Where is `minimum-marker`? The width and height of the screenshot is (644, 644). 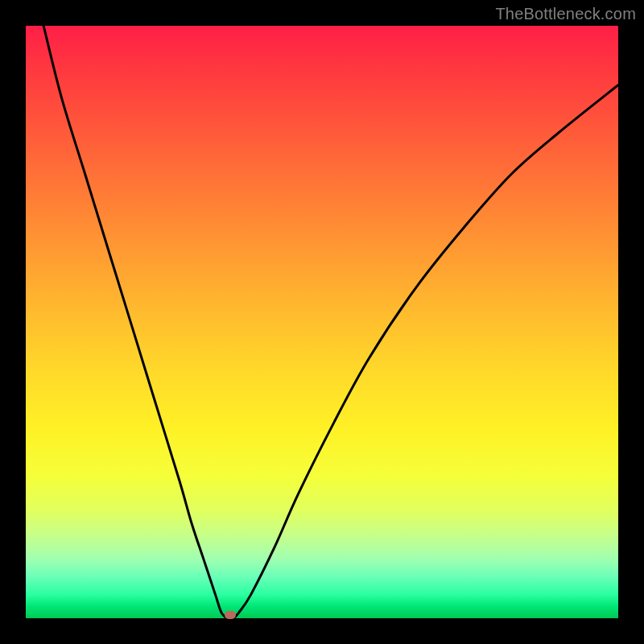 minimum-marker is located at coordinates (230, 615).